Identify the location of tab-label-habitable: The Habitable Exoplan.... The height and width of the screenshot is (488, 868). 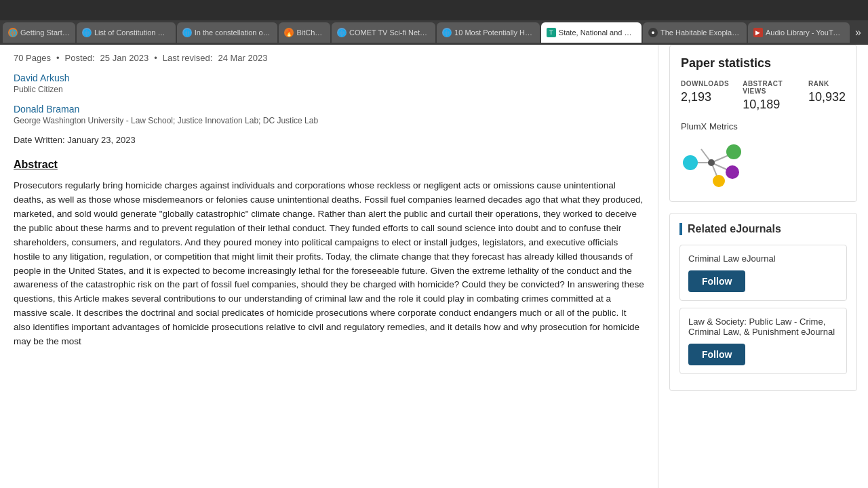
(701, 33).